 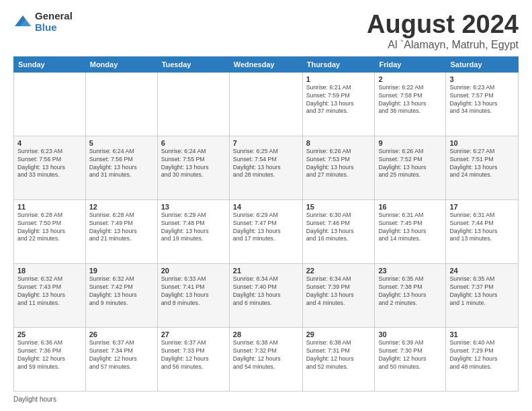 What do you see at coordinates (443, 45) in the screenshot?
I see `location: Al `Alamayn, Matruh, Egypt` at bounding box center [443, 45].